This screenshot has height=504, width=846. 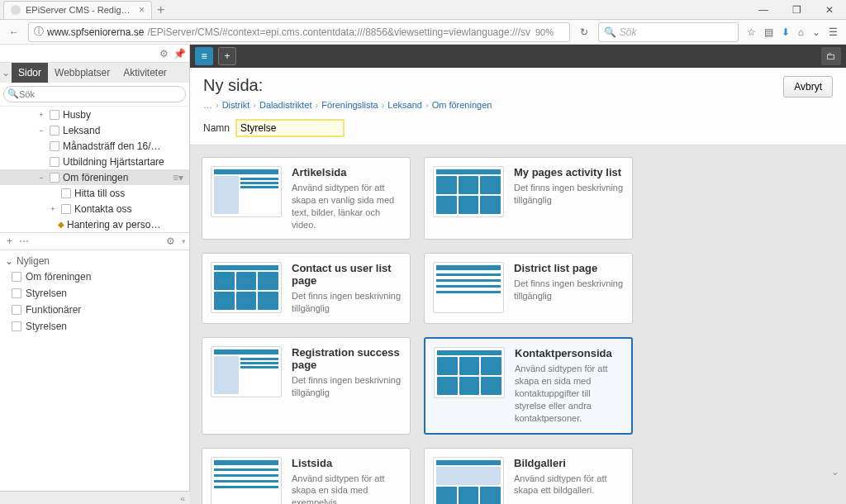 What do you see at coordinates (81, 131) in the screenshot?
I see `tree-node-label: Leksand` at bounding box center [81, 131].